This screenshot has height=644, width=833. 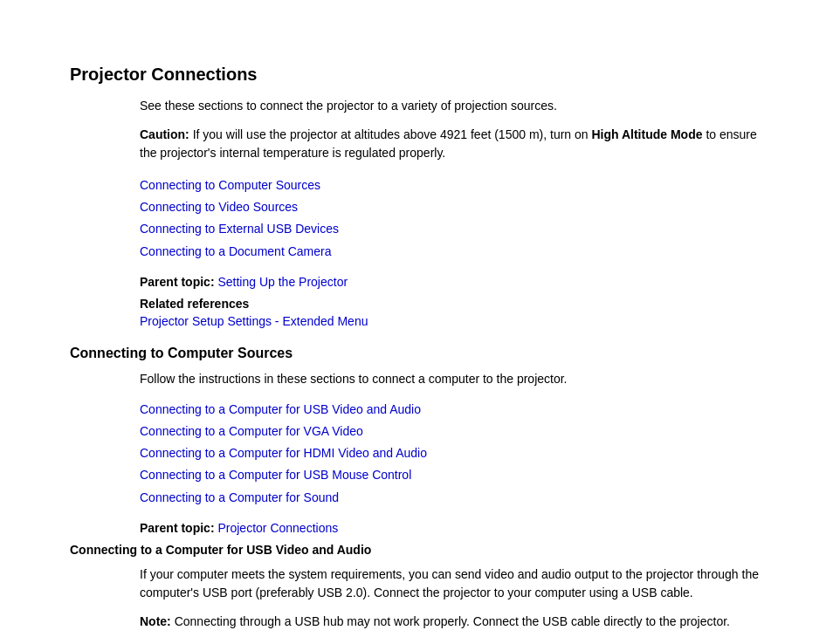 I want to click on caution-text: If you will use the projector at altitud…, so click(x=391, y=134).